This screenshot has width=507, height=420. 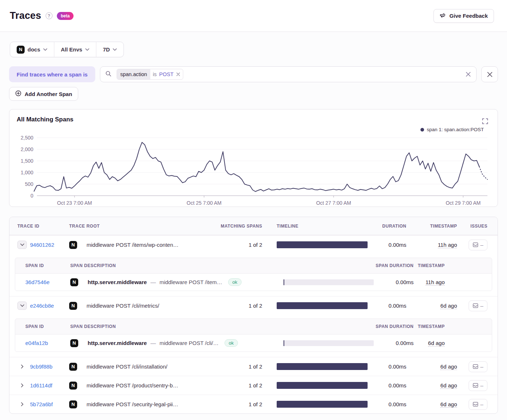 What do you see at coordinates (190, 282) in the screenshot?
I see `span-description-label: middleware POST /item…` at bounding box center [190, 282].